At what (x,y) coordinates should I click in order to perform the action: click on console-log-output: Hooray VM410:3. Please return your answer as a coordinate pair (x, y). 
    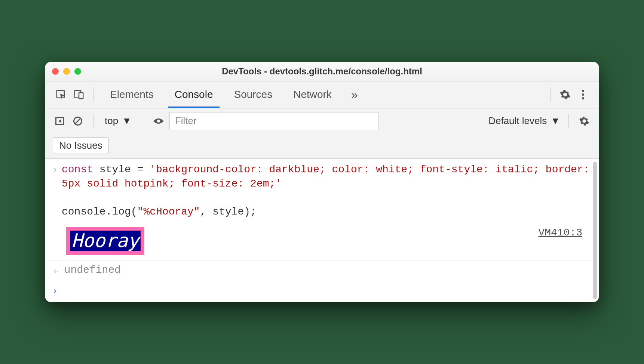
    Looking at the image, I should click on (322, 242).